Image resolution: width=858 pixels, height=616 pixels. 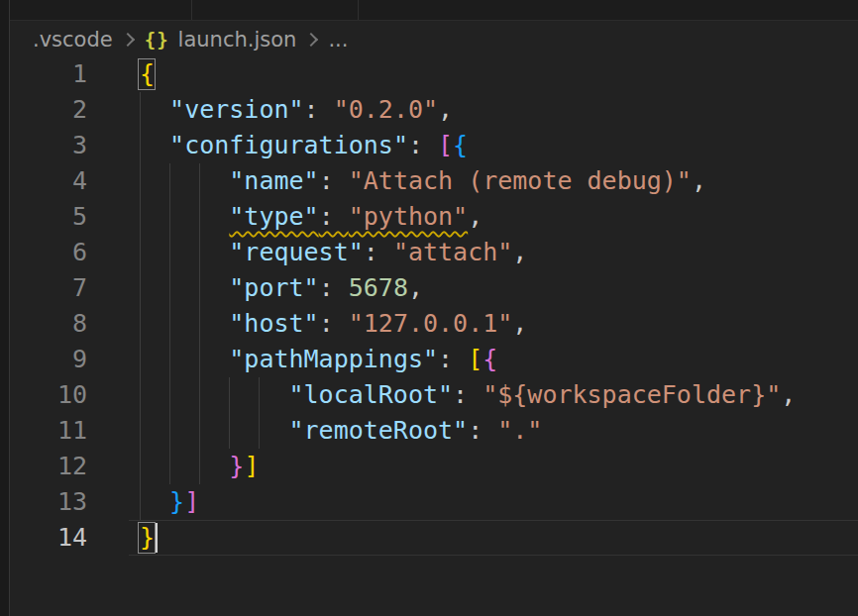 I want to click on code-line-13: }], so click(x=169, y=502).